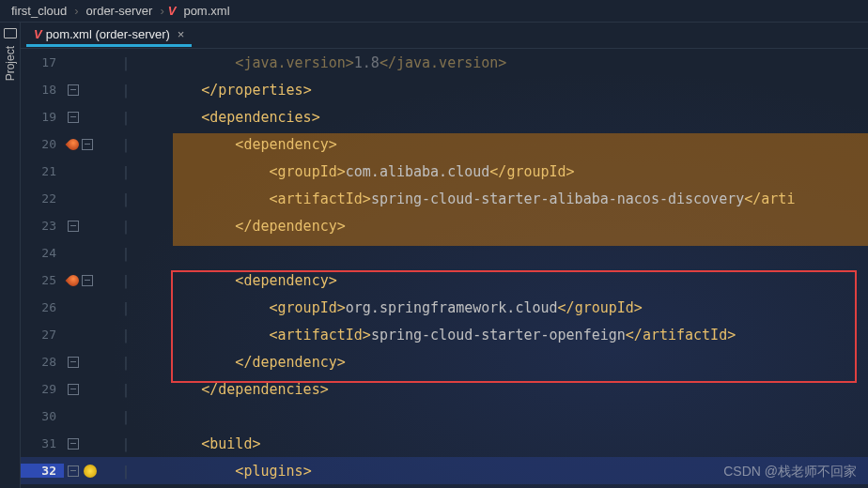 This screenshot has width=868, height=488. I want to click on code-line: 25 | <dependency>, so click(444, 280).